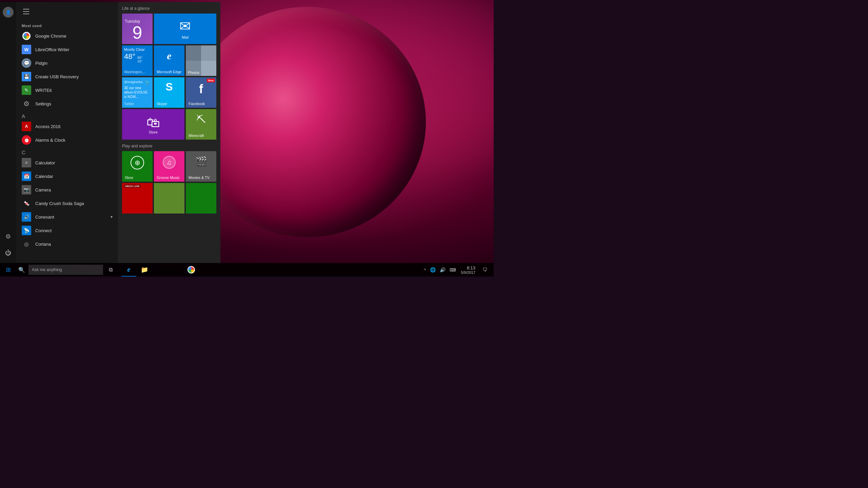  I want to click on chrome-logo, so click(26, 36).